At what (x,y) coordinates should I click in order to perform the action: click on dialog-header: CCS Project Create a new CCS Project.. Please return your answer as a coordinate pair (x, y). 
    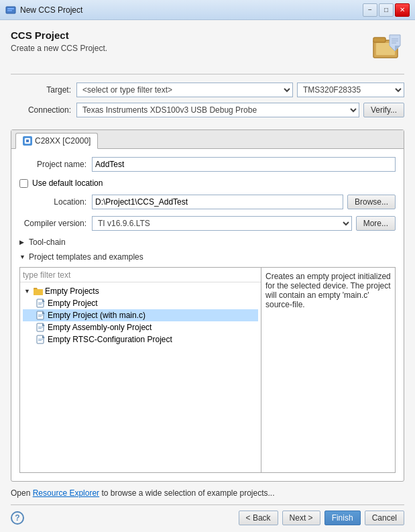
    Looking at the image, I should click on (208, 47).